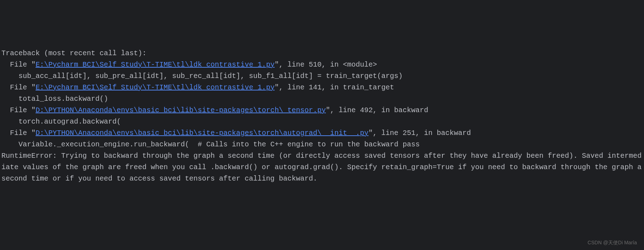 This screenshot has width=644, height=250. I want to click on frame-code-line: sub_acc_all[idt], sub_pre_all[idt], sub_…, so click(322, 76).